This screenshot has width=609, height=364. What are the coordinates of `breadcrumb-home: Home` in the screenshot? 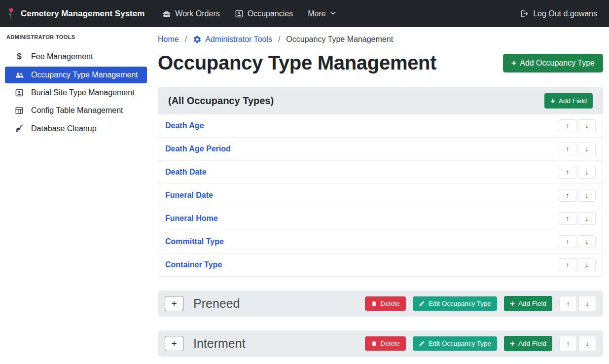 It's located at (169, 39).